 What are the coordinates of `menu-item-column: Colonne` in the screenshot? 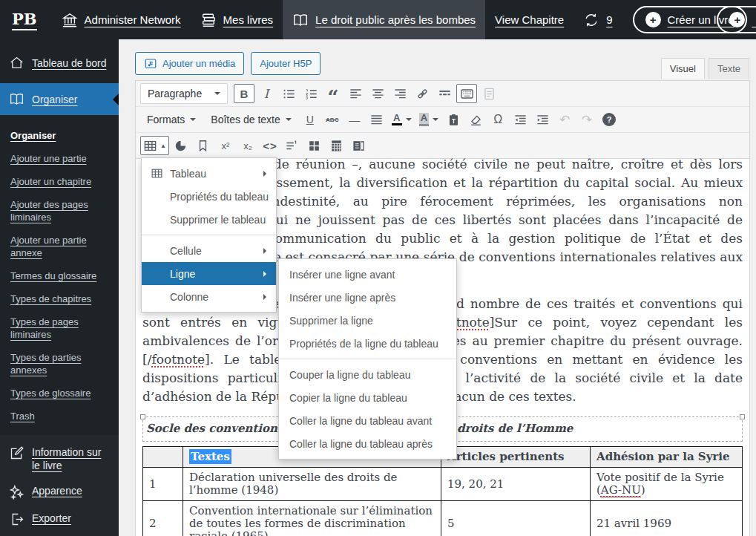 It's located at (209, 297).